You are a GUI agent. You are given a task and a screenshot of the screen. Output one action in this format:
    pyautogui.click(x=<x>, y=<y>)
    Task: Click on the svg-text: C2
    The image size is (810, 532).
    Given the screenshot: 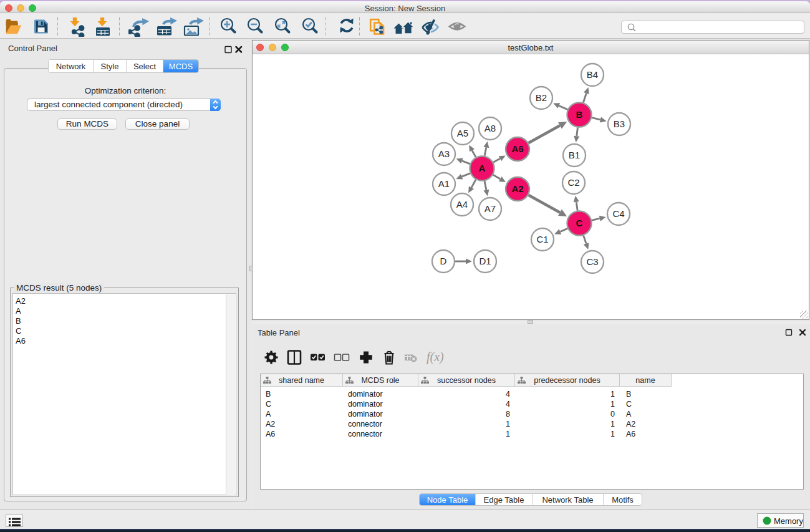 What is the action you would take?
    pyautogui.click(x=574, y=182)
    